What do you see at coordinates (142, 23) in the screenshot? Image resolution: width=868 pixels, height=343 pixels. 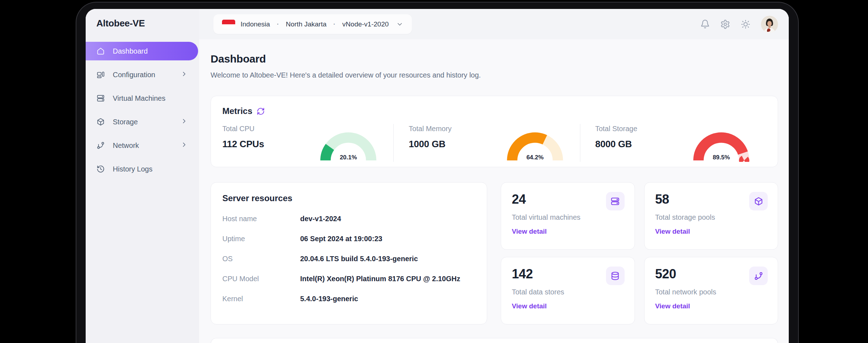 I see `app-logo: Altobee-VE` at bounding box center [142, 23].